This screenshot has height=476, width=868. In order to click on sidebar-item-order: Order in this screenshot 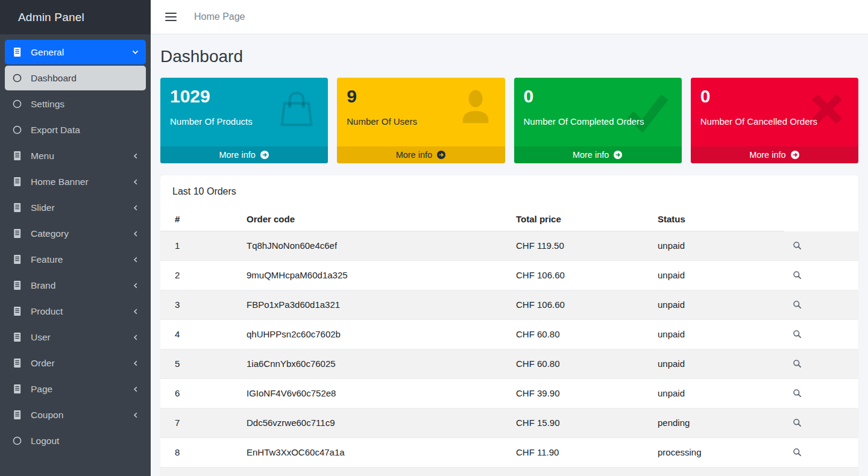, I will do `click(75, 363)`.